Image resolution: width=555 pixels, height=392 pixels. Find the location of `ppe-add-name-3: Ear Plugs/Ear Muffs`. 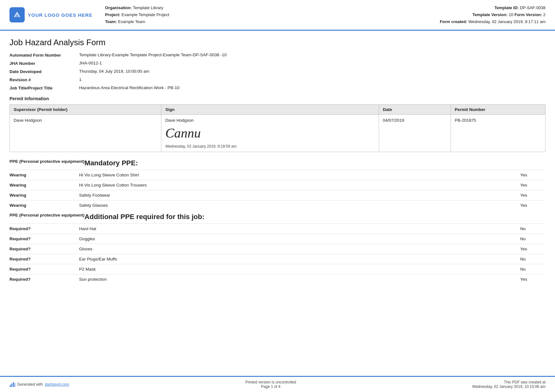

ppe-add-name-3: Ear Plugs/Ear Muffs is located at coordinates (300, 259).